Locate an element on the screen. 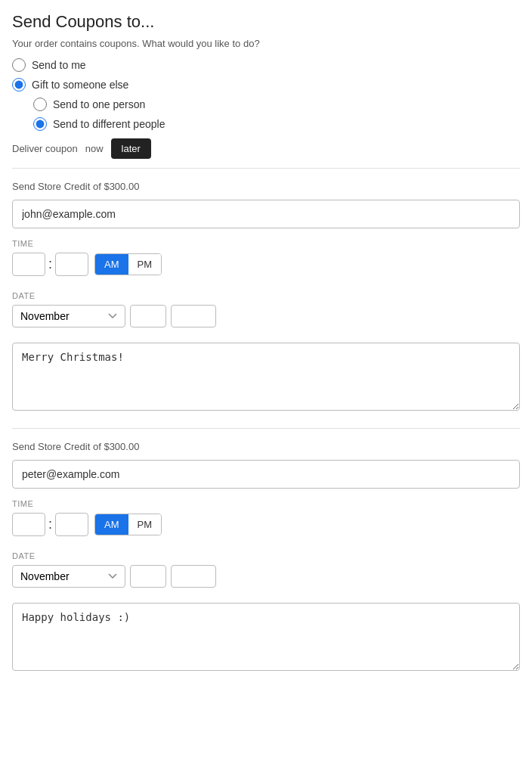  coupon2-ampm-group: AM PM is located at coordinates (128, 525).